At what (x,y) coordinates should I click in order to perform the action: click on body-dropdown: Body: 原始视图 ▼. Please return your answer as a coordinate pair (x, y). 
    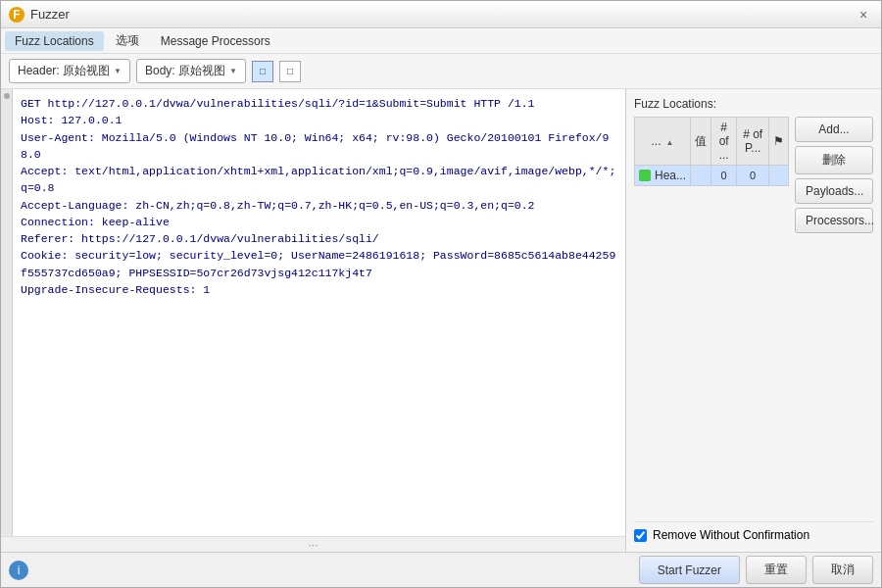
    Looking at the image, I should click on (191, 71).